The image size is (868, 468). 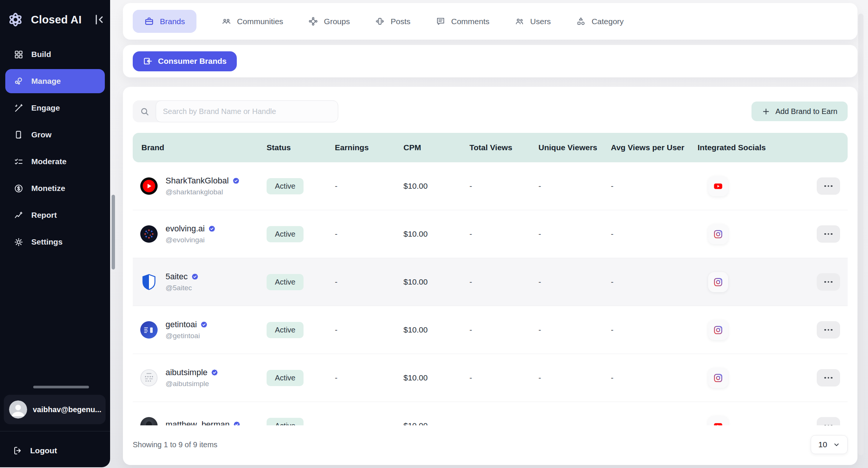 I want to click on tab-groups: Groups, so click(x=329, y=21).